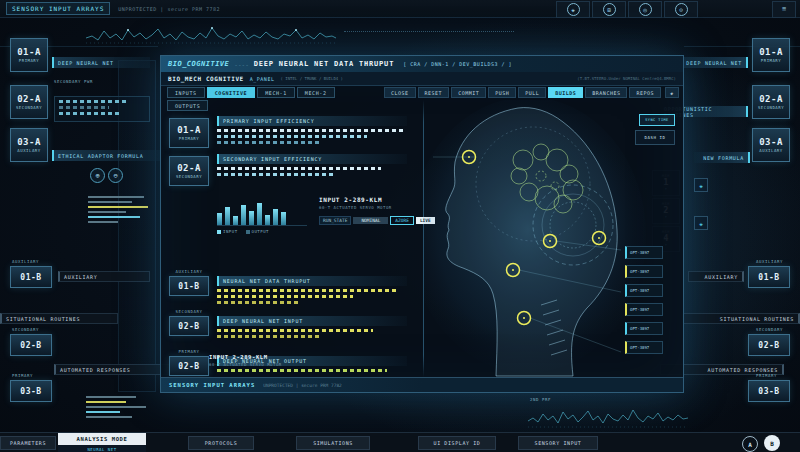 Image resolution: width=800 pixels, height=452 pixels. I want to click on left-slot-03b: 03-B, so click(31, 391).